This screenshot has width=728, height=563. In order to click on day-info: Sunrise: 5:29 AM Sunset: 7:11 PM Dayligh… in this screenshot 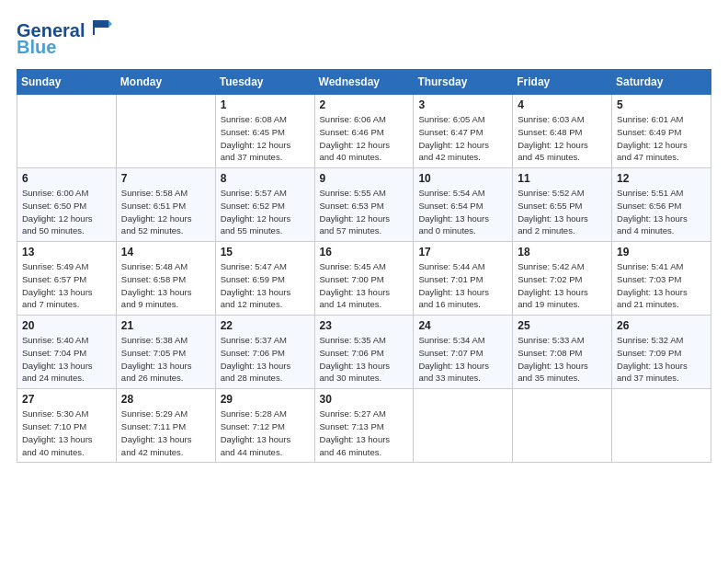, I will do `click(165, 432)`.